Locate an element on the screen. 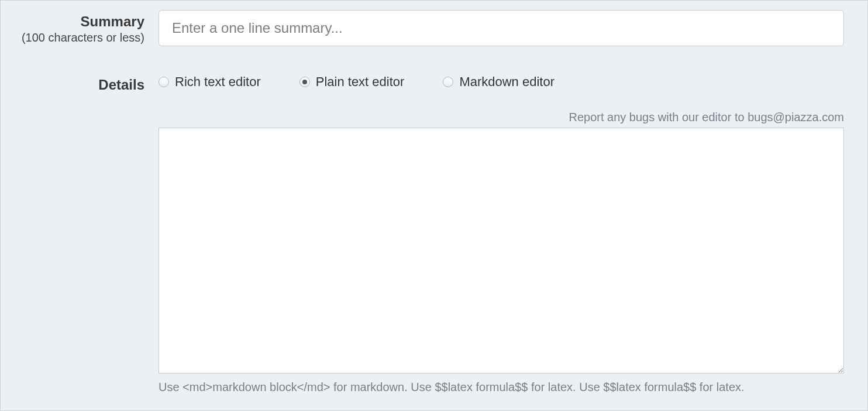  summary-field-col is located at coordinates (501, 28).